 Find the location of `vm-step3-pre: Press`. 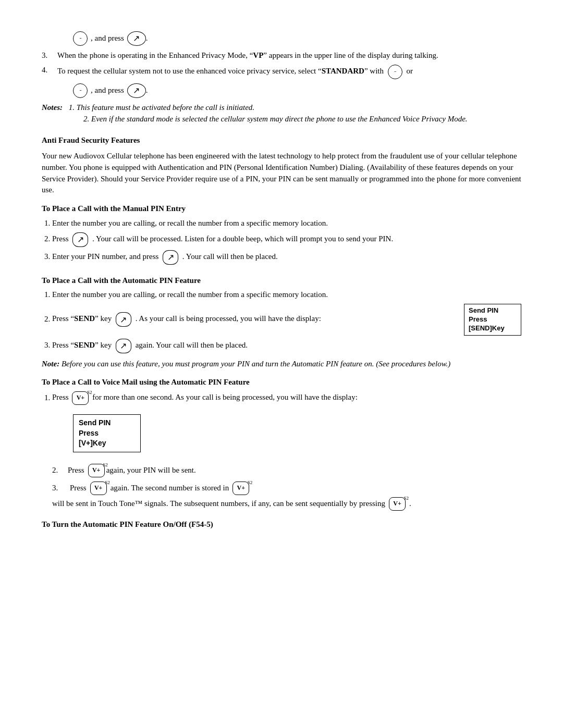

vm-step3-pre: Press is located at coordinates (78, 488).